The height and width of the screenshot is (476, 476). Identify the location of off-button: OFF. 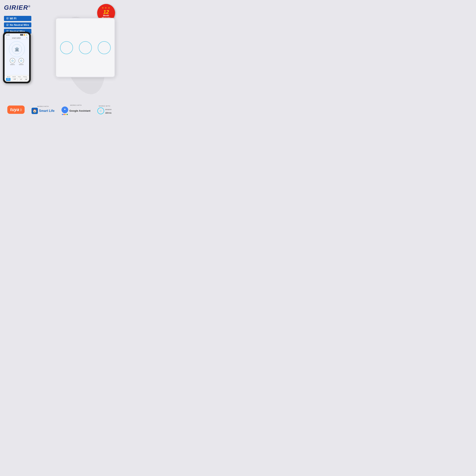
(15, 79).